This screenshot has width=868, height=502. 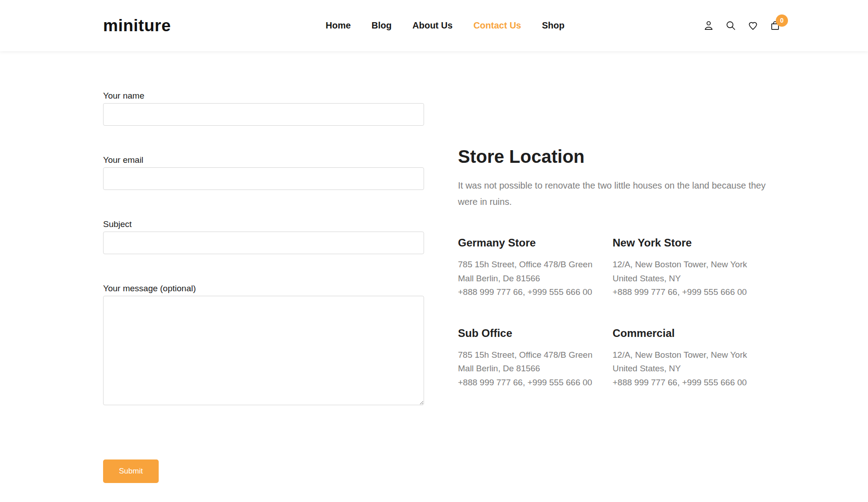 I want to click on store-name: Germany Store, so click(x=535, y=243).